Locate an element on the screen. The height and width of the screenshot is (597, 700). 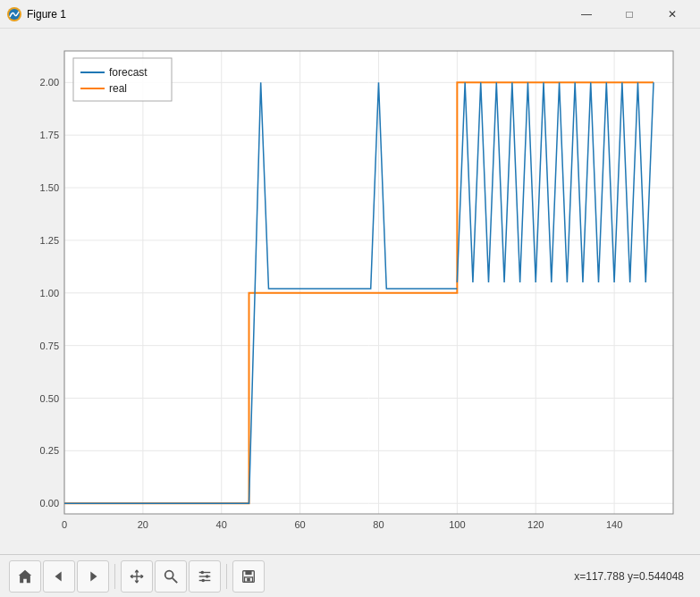
save-button is located at coordinates (249, 576).